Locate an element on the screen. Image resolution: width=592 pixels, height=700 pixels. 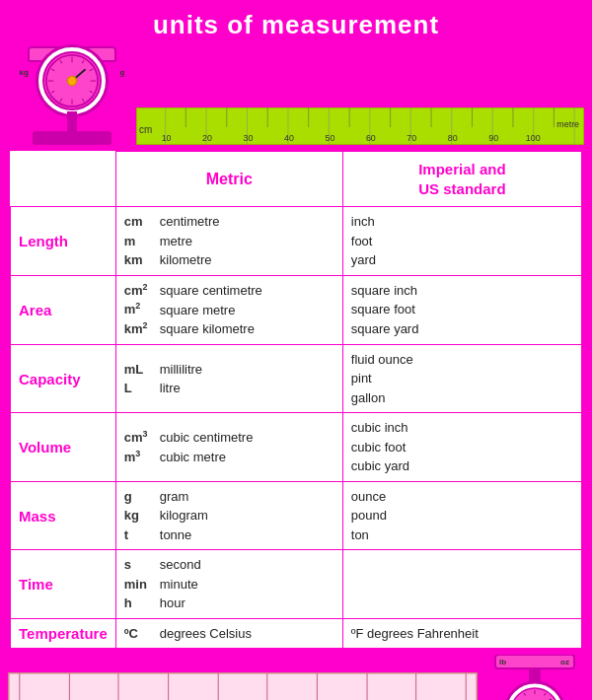
metric-name: kilogram is located at coordinates (184, 516).